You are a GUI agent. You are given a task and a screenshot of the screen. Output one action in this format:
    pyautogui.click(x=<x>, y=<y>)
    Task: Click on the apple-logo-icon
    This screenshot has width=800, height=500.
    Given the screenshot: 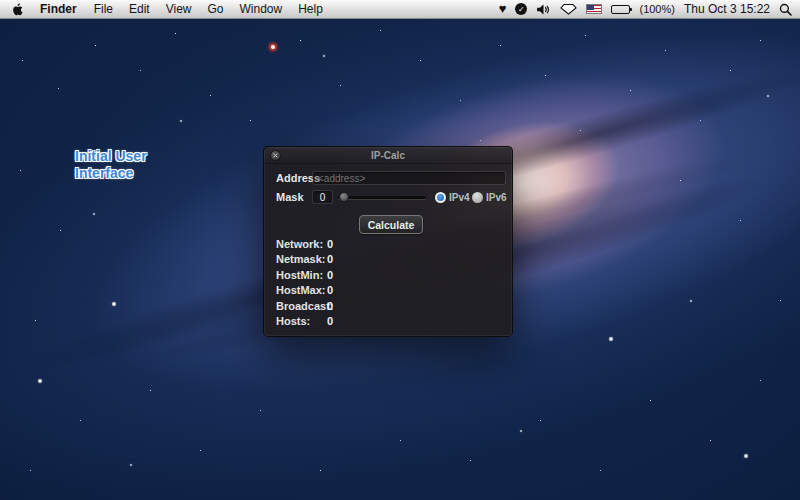 What is the action you would take?
    pyautogui.click(x=18, y=10)
    